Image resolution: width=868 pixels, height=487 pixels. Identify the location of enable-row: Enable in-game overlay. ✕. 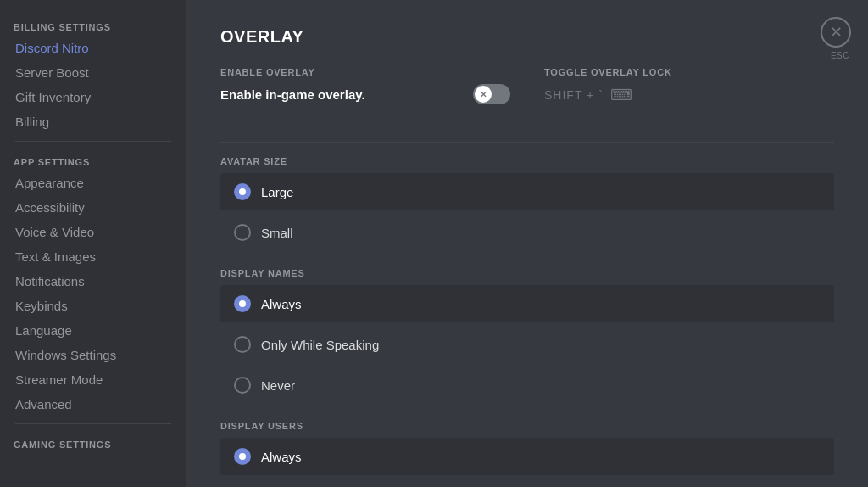
(365, 94).